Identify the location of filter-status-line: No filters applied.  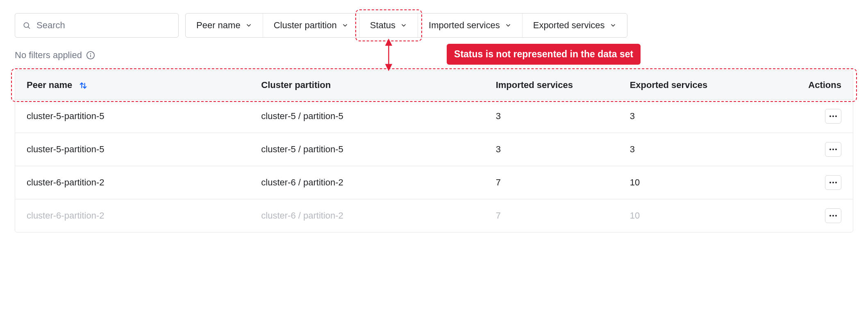
(434, 55).